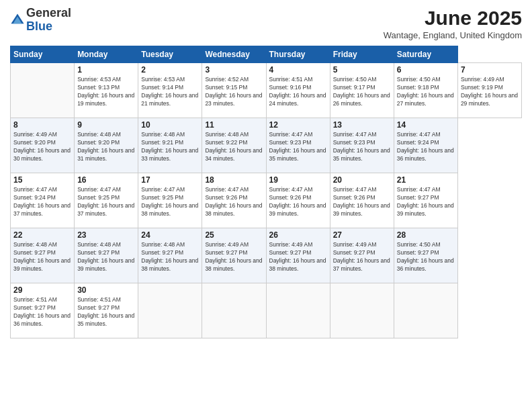 This screenshot has height=411, width=532. What do you see at coordinates (234, 70) in the screenshot?
I see `day-number: 3` at bounding box center [234, 70].